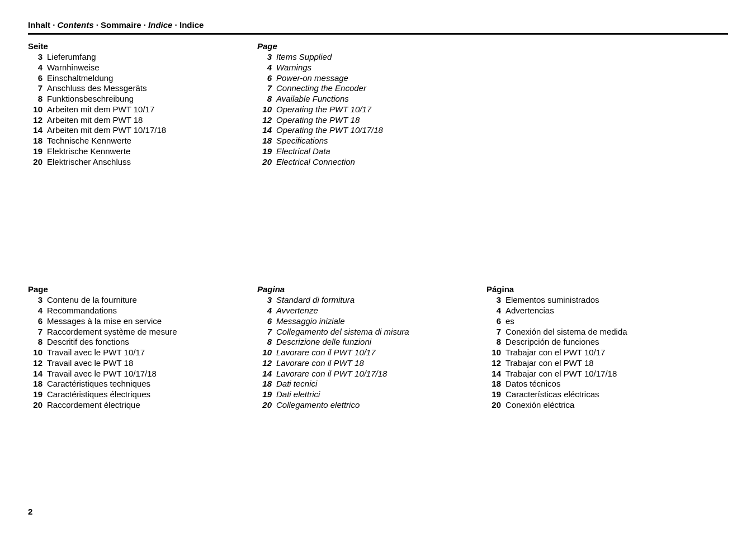 The width and height of the screenshot is (756, 533). Describe the element at coordinates (176, 25) in the screenshot. I see `title-sep: ·` at that location.